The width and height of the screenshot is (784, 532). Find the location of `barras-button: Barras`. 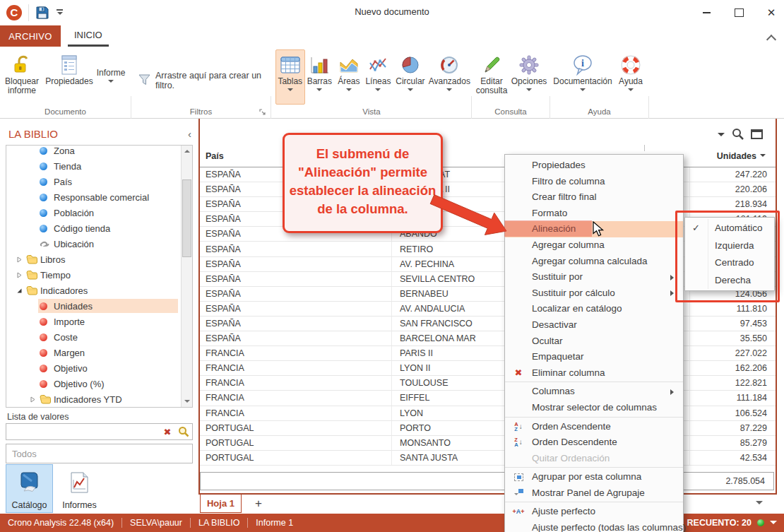

barras-button: Barras is located at coordinates (320, 77).